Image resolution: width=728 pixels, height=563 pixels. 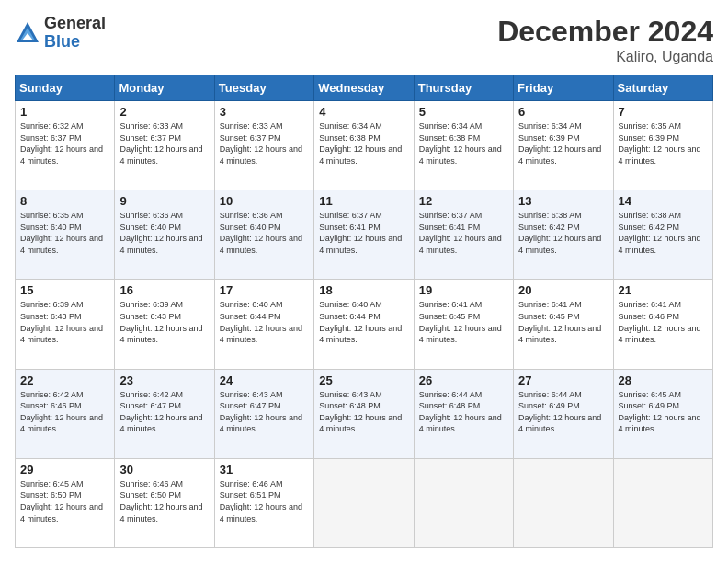 What do you see at coordinates (663, 414) in the screenshot?
I see `table-row: 28Sunrise: 6:45 AM Sunset: 6:49 PM Dayli…` at bounding box center [663, 414].